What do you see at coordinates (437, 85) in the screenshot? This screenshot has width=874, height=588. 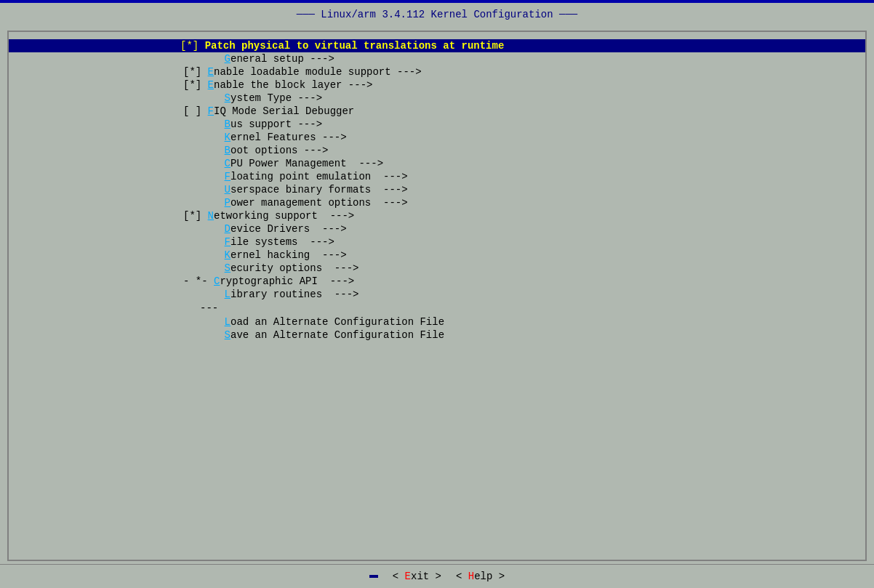 I see `menu-item: [*] Enable the block layer --->` at bounding box center [437, 85].